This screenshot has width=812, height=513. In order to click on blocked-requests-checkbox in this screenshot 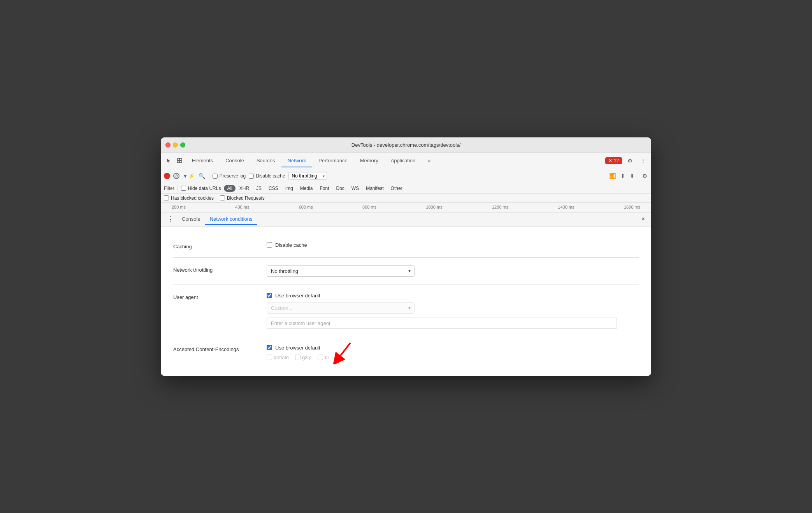, I will do `click(223, 198)`.